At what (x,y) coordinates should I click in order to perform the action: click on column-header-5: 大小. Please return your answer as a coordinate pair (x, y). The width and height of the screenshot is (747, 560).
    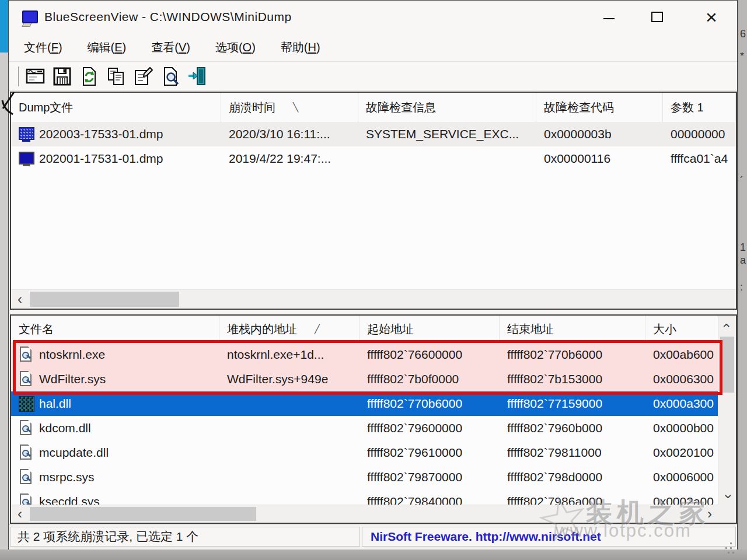
    Looking at the image, I should click on (682, 329).